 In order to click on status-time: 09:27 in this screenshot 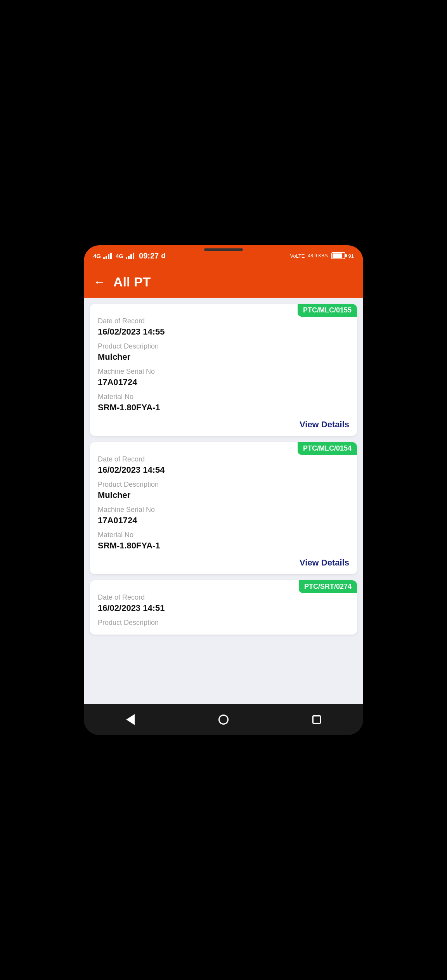, I will do `click(149, 256)`.